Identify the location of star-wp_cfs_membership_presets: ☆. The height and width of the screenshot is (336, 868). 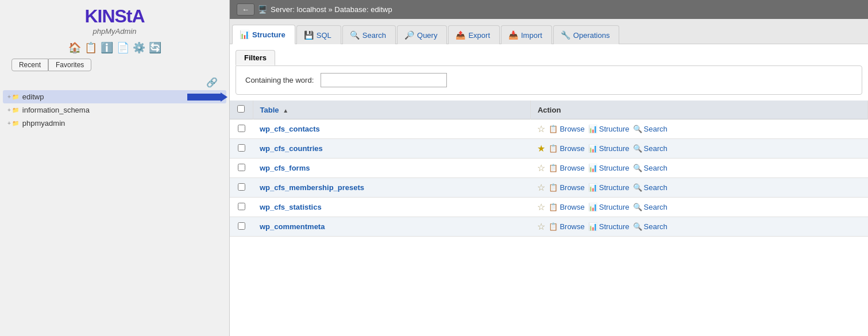
(541, 187).